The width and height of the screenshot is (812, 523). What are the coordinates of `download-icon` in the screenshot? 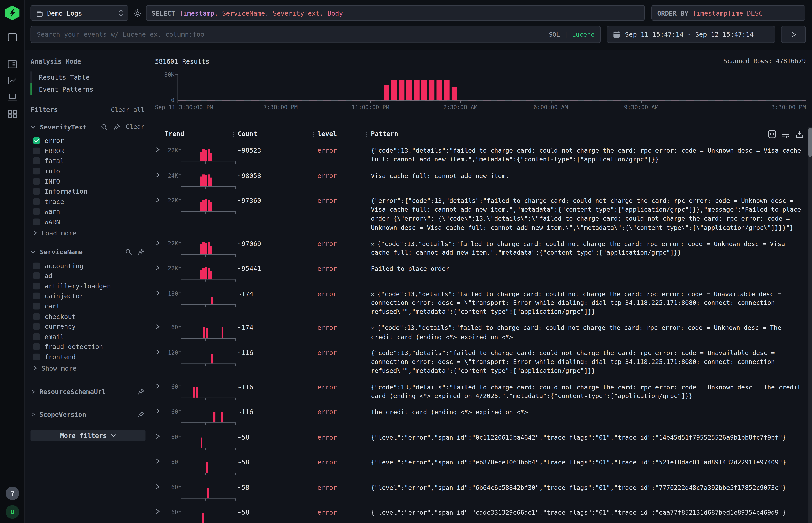 It's located at (800, 134).